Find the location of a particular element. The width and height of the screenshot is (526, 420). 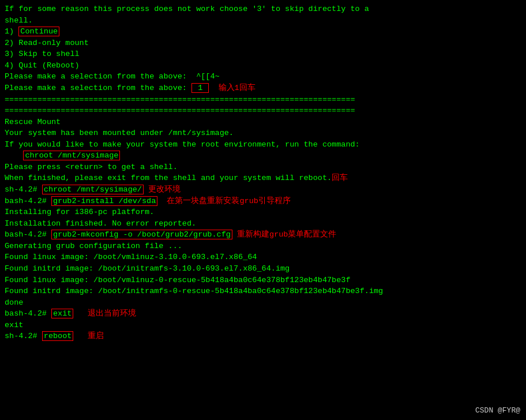

terminal-line: bash-4.2# grub2-mkconfig -o /boot/grub2/… is located at coordinates (263, 235).